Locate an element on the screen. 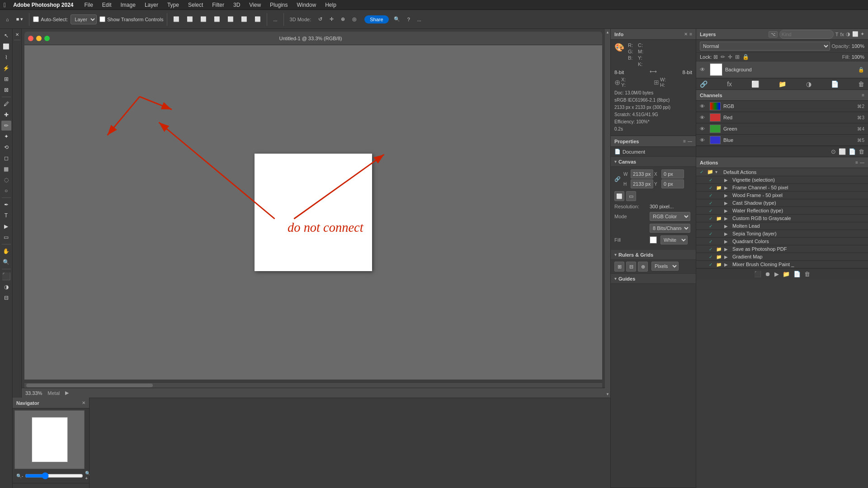 The image size is (868, 488). properties-menu-btn: ≡ is located at coordinates (684, 141).